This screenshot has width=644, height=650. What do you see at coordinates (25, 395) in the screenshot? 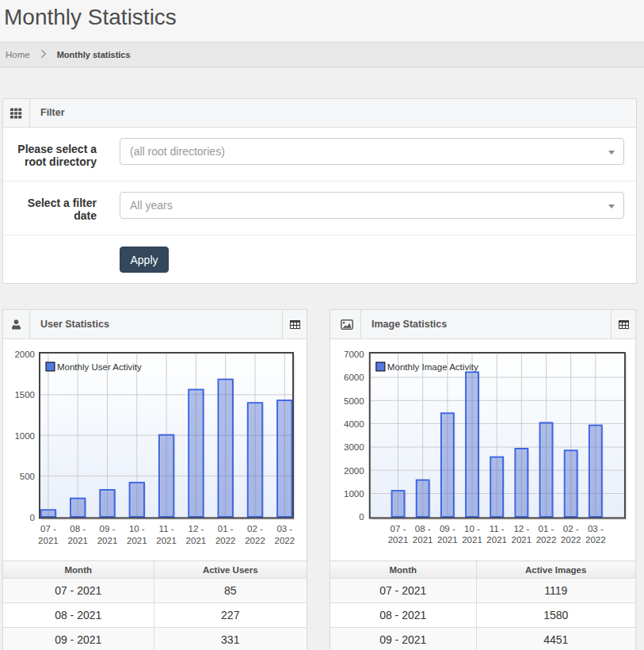
I see `svg-text: 1500` at bounding box center [25, 395].